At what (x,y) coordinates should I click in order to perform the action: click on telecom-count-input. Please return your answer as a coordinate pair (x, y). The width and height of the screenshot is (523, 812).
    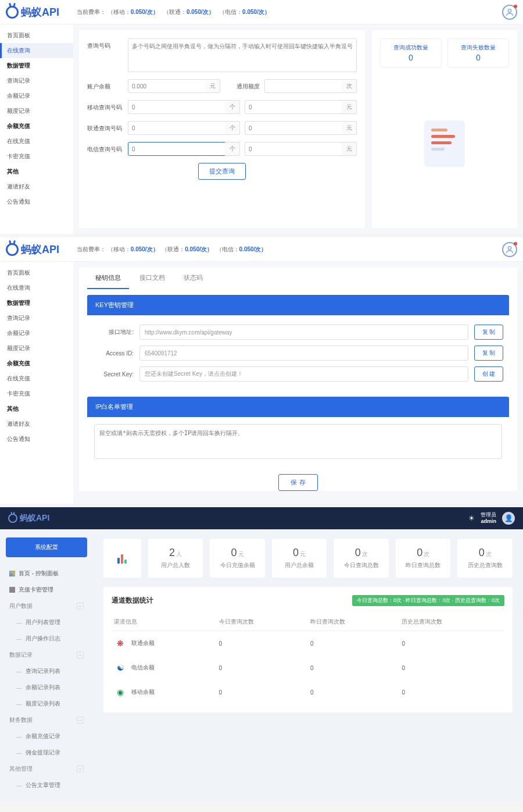
    Looking at the image, I should click on (179, 149).